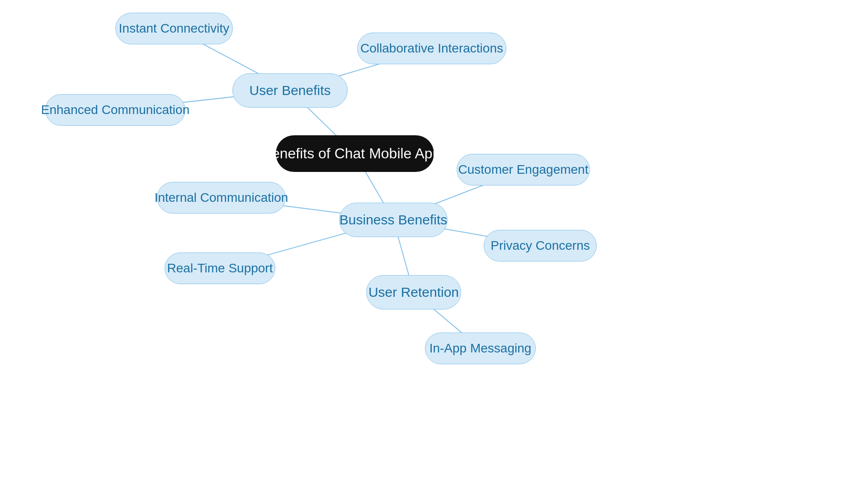 This screenshot has height=490, width=868. I want to click on privacy-concerns-label: Privacy Concerns, so click(540, 246).